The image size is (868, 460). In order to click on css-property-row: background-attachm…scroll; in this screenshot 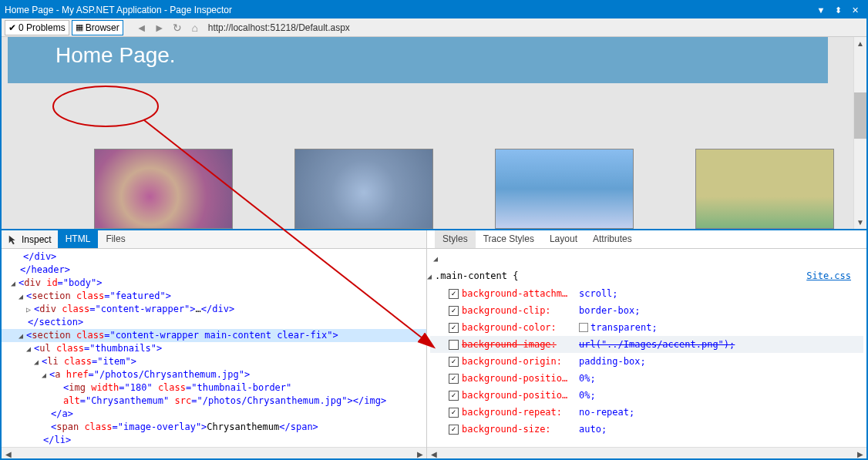, I will do `click(647, 294)`.